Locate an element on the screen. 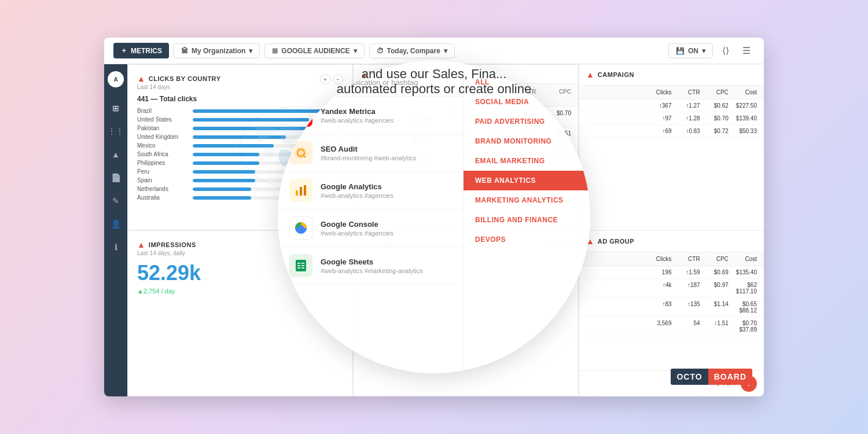 The height and width of the screenshot is (434, 868). rbh-cpc: CPC is located at coordinates (714, 259).